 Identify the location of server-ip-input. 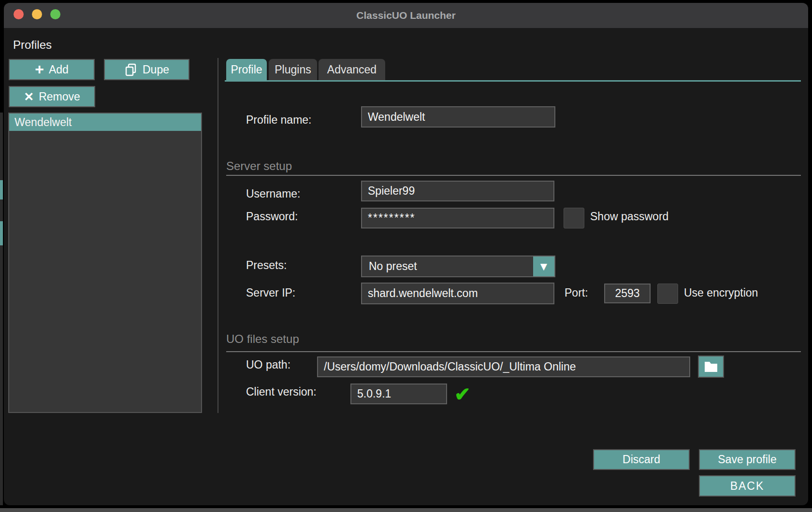
(458, 294).